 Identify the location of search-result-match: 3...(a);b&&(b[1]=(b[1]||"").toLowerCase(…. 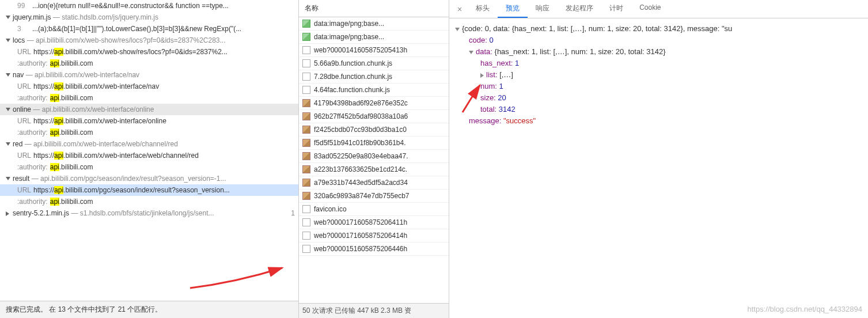
(149, 29).